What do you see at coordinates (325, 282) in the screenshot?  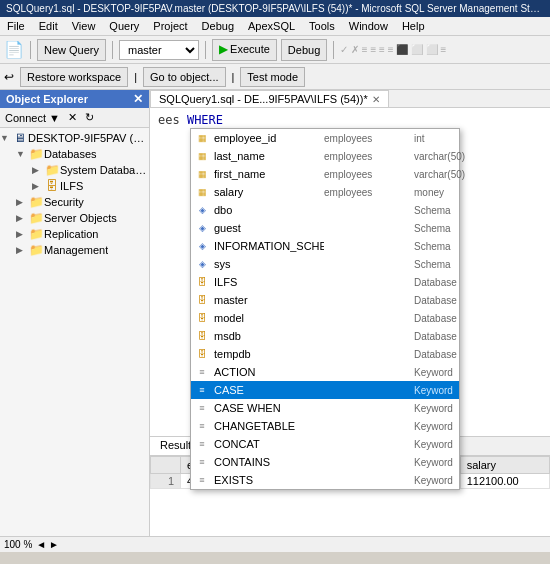 I see `ac-item-8: 🗄 ILFS Database` at bounding box center [325, 282].